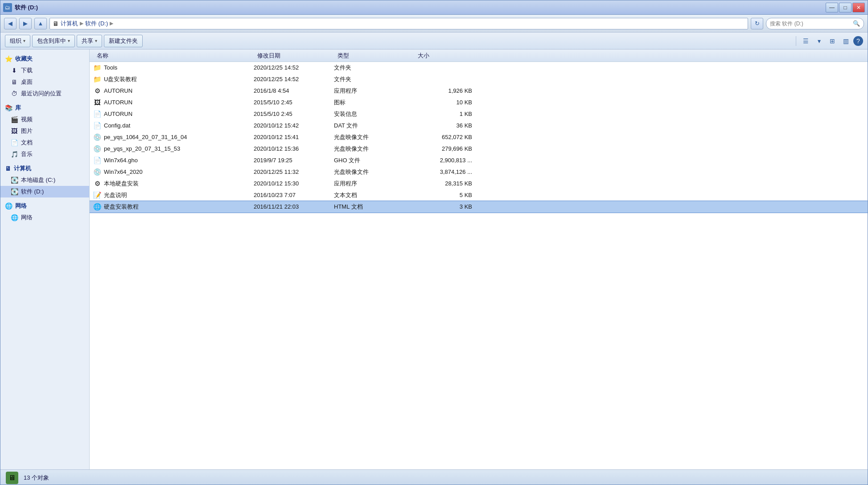 Image resolution: width=868 pixels, height=485 pixels. I want to click on back-button: ◀, so click(10, 24).